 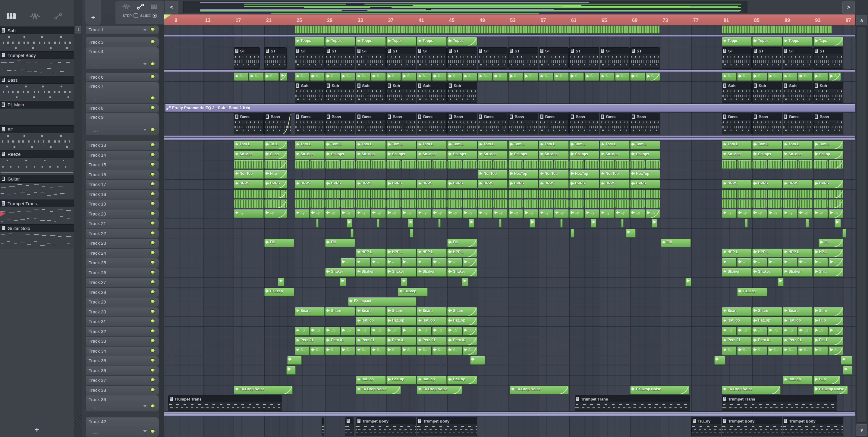 I want to click on add-track-tab: +, so click(x=93, y=13).